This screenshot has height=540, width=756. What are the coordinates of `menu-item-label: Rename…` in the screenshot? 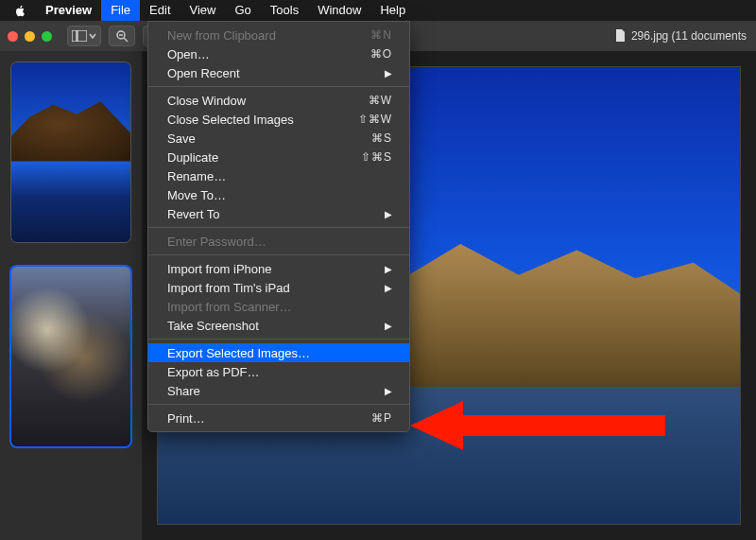 It's located at (280, 176).